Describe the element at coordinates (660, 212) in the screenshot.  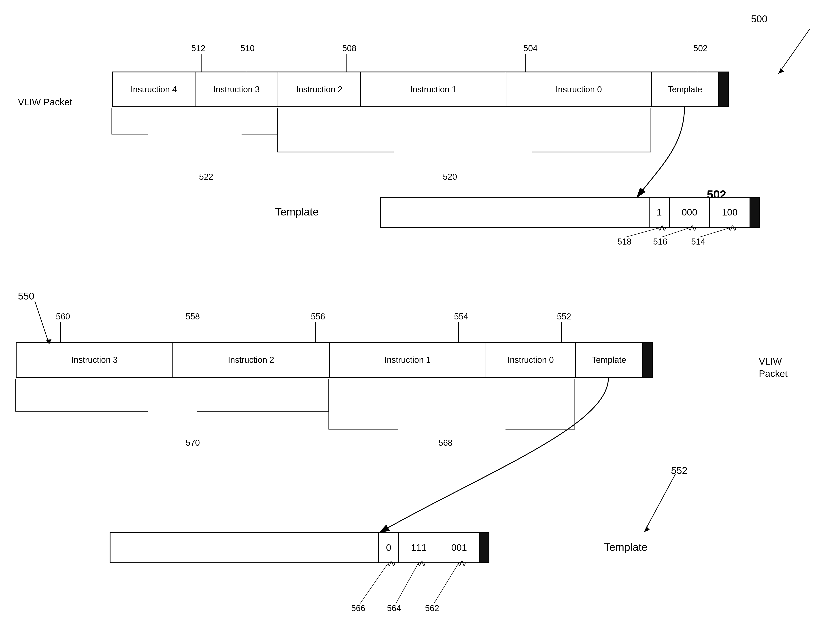
I see `tmpl-1-top: 1` at that location.